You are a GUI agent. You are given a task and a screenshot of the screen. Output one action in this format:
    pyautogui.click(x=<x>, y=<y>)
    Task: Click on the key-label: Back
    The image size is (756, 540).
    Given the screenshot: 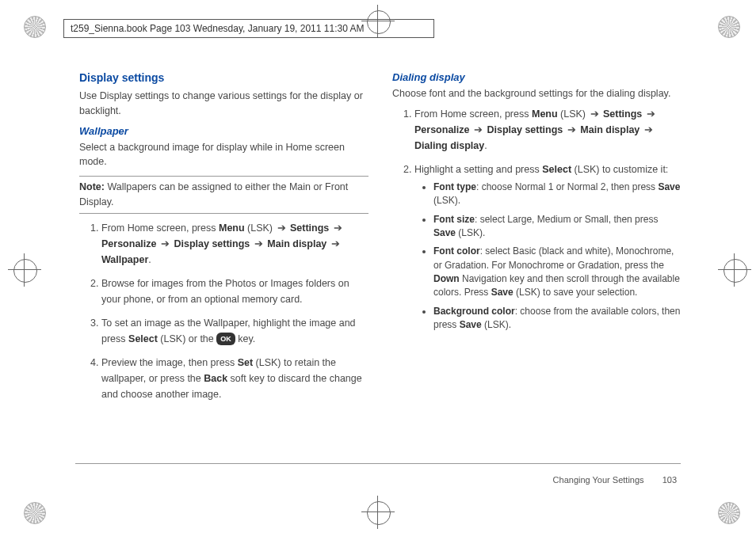 What is the action you would take?
    pyautogui.click(x=216, y=378)
    